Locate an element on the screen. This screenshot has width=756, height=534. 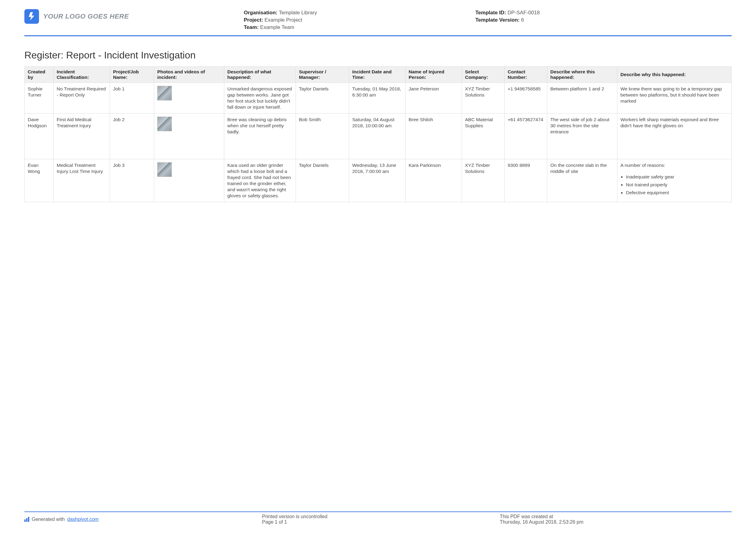
team-value: Example Team is located at coordinates (277, 27).